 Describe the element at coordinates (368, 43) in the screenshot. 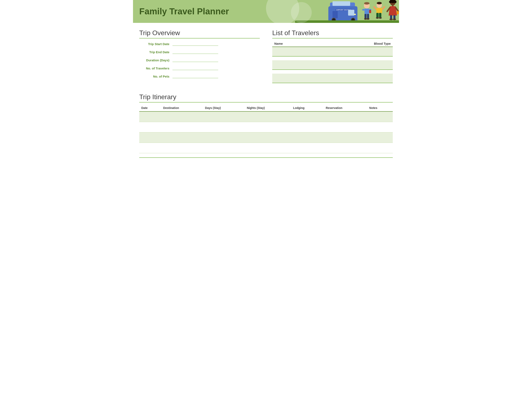

I see `travelers-blood-col-header: Blood Type` at that location.